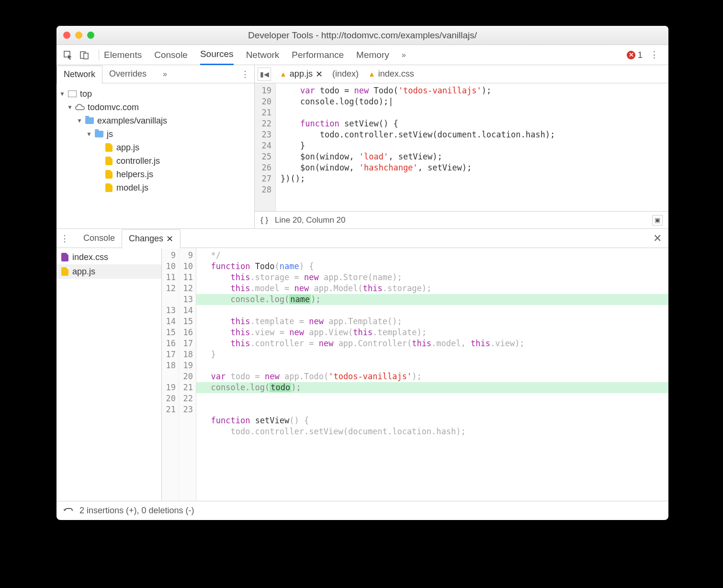  Describe the element at coordinates (99, 238) in the screenshot. I see `drawer-tab-console: Console` at that location.